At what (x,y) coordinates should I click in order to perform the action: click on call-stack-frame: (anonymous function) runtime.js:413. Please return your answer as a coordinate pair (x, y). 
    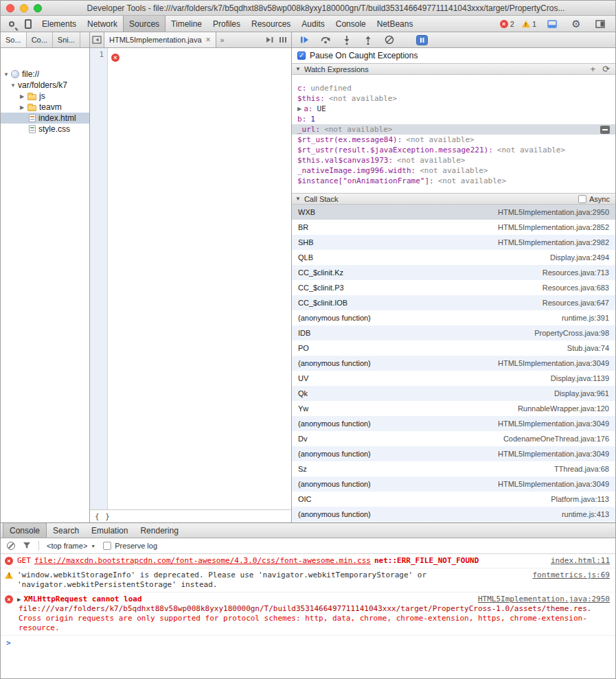
    Looking at the image, I should click on (453, 514).